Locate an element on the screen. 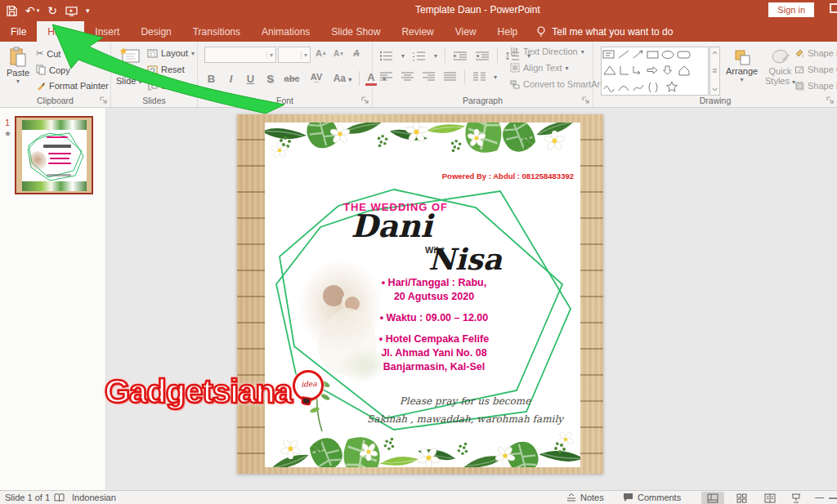 The height and width of the screenshot is (504, 837). quick-styles-button: Quick Styles ▾ is located at coordinates (780, 67).